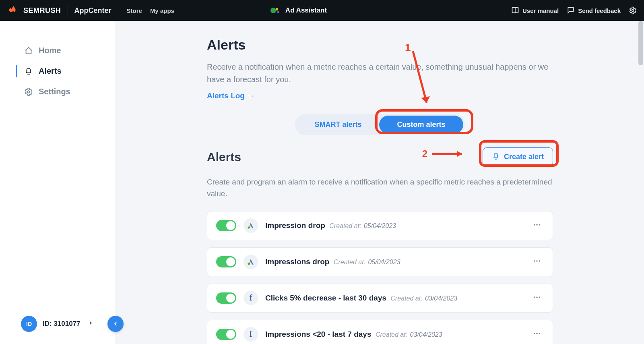 The height and width of the screenshot is (344, 644). Describe the element at coordinates (594, 10) in the screenshot. I see `send-feedback-link: Send feedback` at that location.